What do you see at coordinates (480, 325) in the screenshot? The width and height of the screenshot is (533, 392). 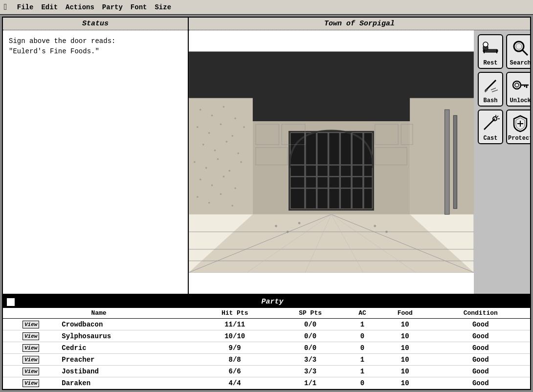 I see `member-condition-0: Good` at bounding box center [480, 325].